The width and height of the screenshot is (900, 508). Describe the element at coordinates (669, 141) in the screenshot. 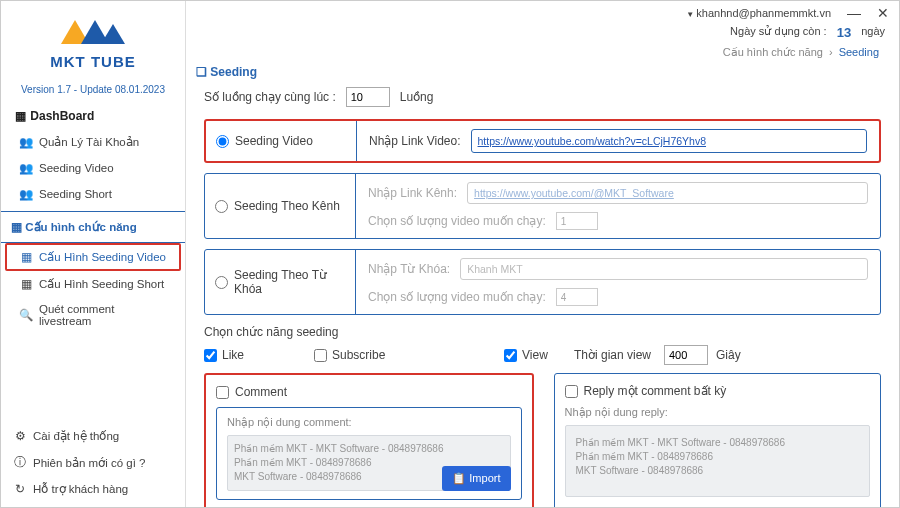

I see `video-link-input: https://www.youtube.com/watch?v=cLCjH76Y…` at that location.